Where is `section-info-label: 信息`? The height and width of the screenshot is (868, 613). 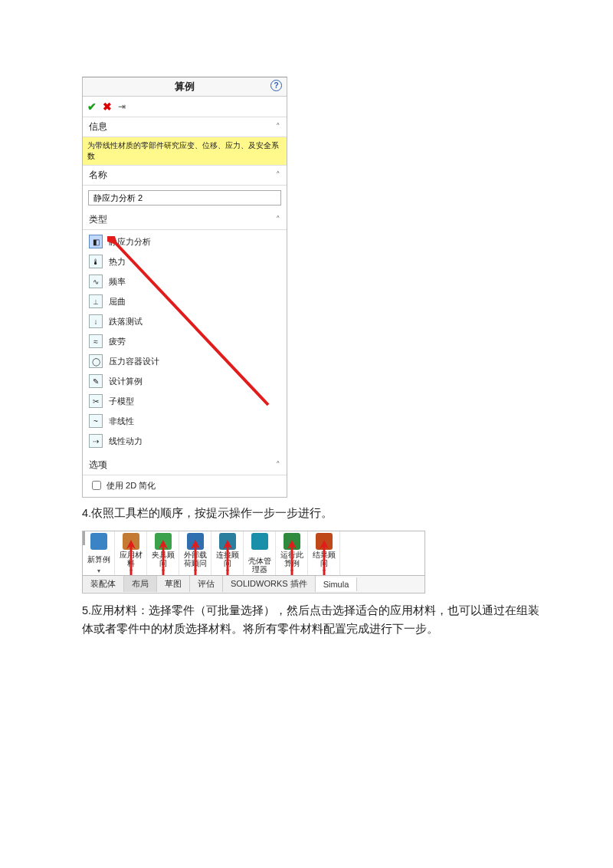
section-info-label: 信息 is located at coordinates (98, 127).